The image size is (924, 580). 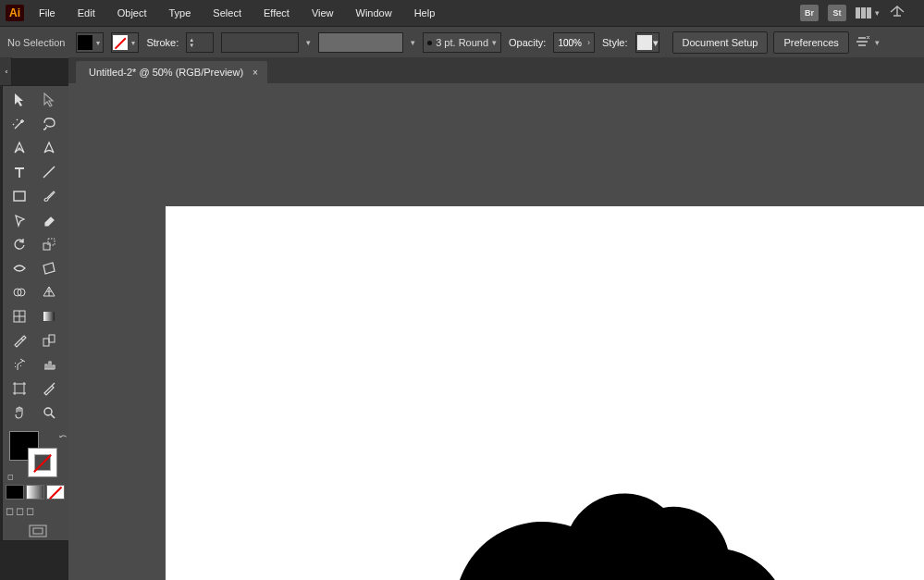 I want to click on shaper-tool, so click(x=19, y=220).